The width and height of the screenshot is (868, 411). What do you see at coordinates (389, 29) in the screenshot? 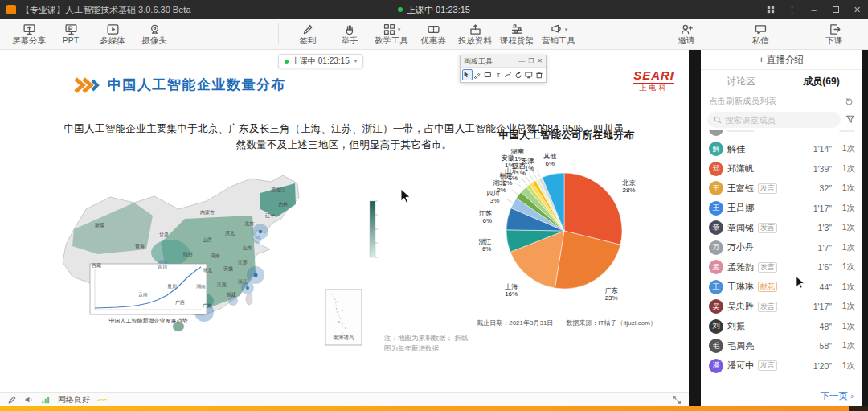
I see `teaching-tools-icon` at bounding box center [389, 29].